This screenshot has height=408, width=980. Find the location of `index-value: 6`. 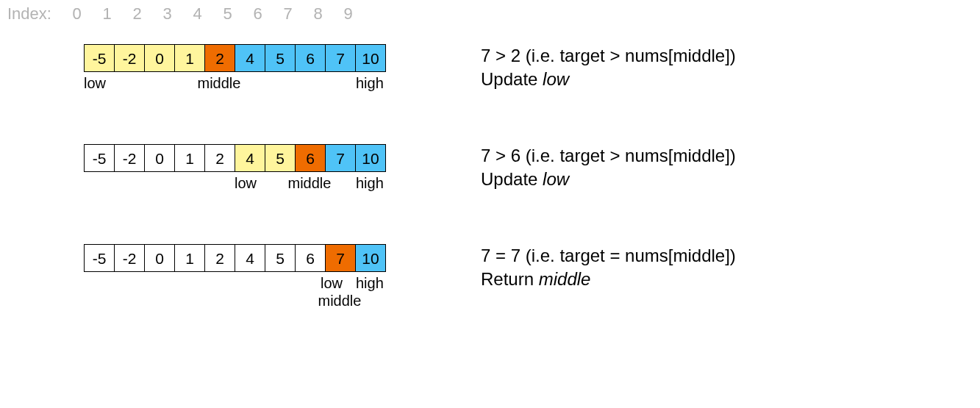

index-value: 6 is located at coordinates (257, 14).